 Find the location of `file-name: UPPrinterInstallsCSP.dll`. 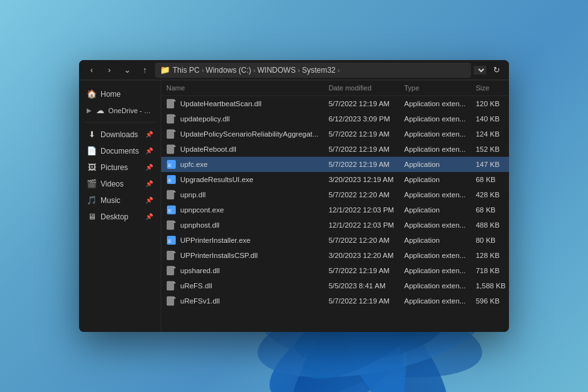

file-name: UPPrinterInstallsCSP.dll is located at coordinates (219, 255).